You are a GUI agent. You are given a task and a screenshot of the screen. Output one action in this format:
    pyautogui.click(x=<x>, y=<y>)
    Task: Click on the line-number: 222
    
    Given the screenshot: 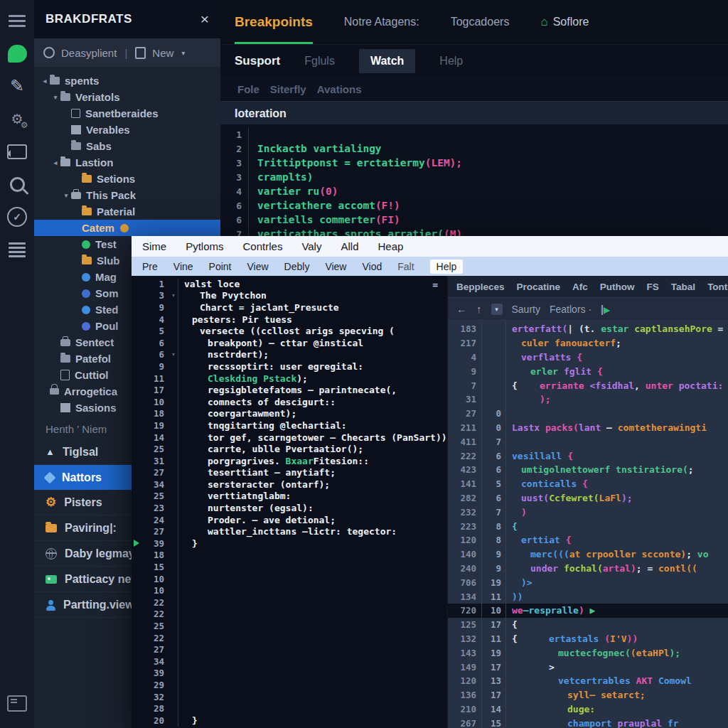 What is the action you would take?
    pyautogui.click(x=465, y=456)
    